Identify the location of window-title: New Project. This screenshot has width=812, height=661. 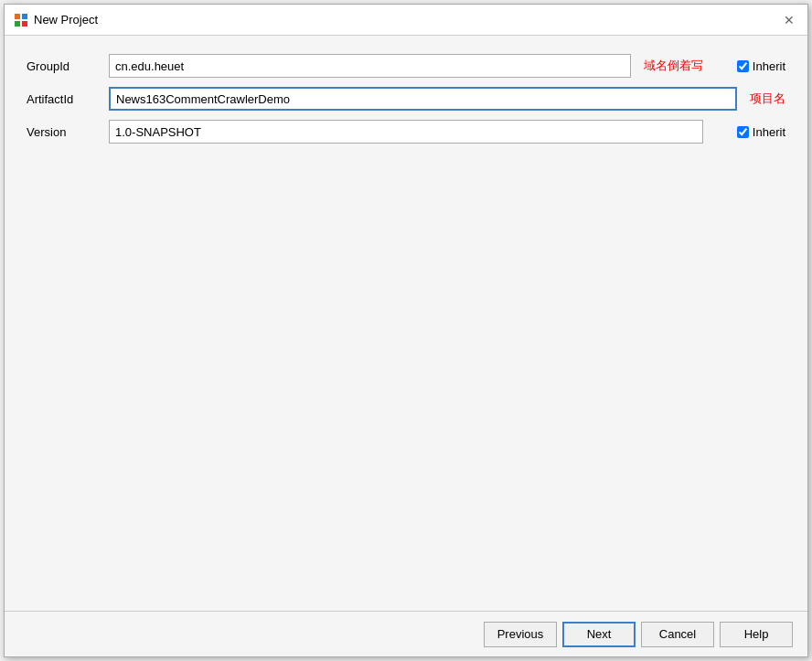
(66, 20).